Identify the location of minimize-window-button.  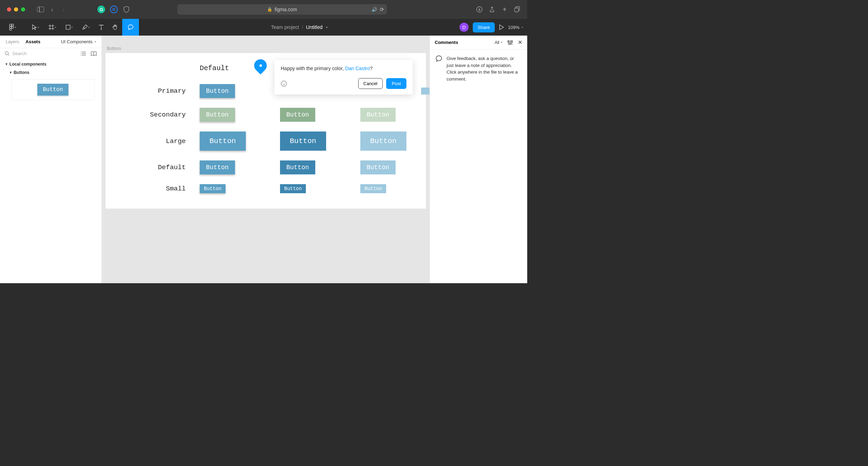
(16, 9).